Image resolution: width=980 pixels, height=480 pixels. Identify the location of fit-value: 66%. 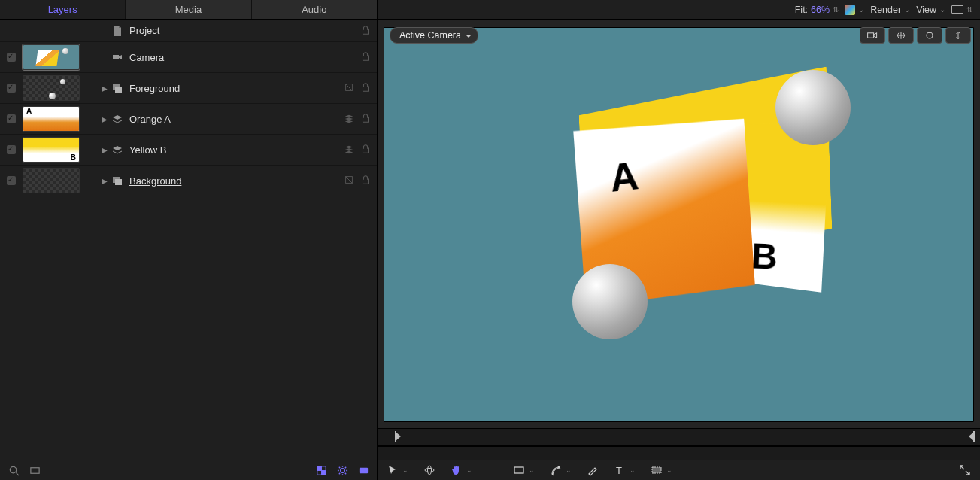
(820, 10).